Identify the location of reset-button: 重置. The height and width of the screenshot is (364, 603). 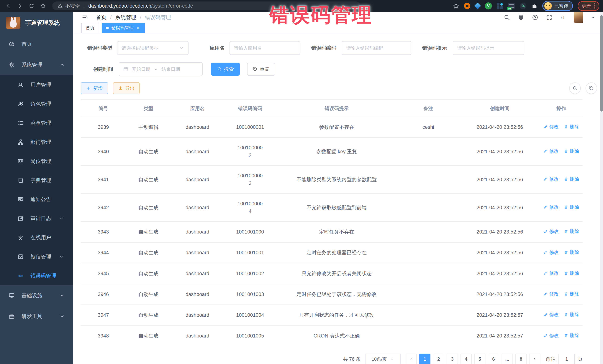
(261, 69).